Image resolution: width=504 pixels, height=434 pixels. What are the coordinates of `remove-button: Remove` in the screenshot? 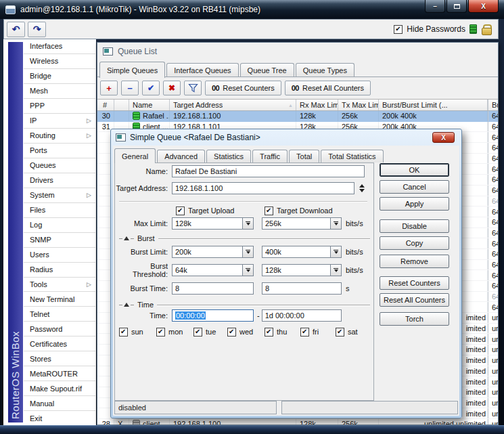 It's located at (414, 261).